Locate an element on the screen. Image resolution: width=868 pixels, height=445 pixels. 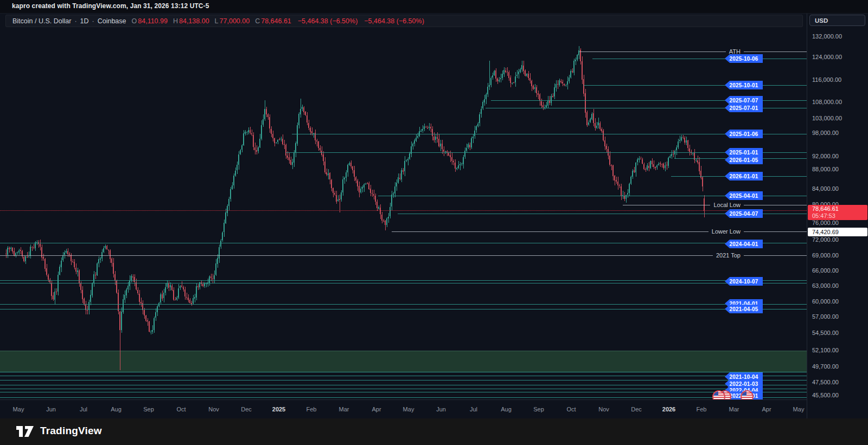
date-flag-label: 2025-01-06 is located at coordinates (744, 134).